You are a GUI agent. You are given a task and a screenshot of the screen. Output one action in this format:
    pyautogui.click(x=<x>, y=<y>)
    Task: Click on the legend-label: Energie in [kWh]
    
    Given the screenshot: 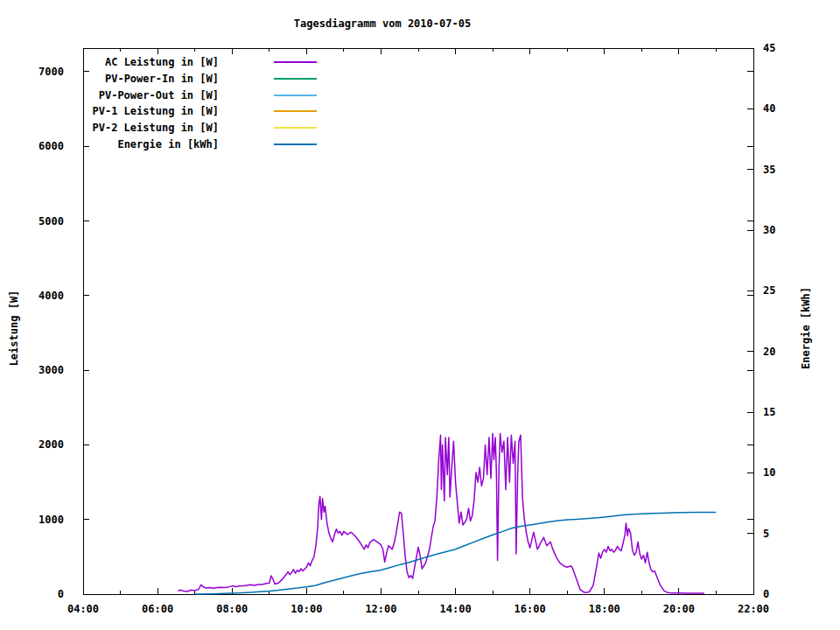 What is the action you would take?
    pyautogui.click(x=168, y=144)
    